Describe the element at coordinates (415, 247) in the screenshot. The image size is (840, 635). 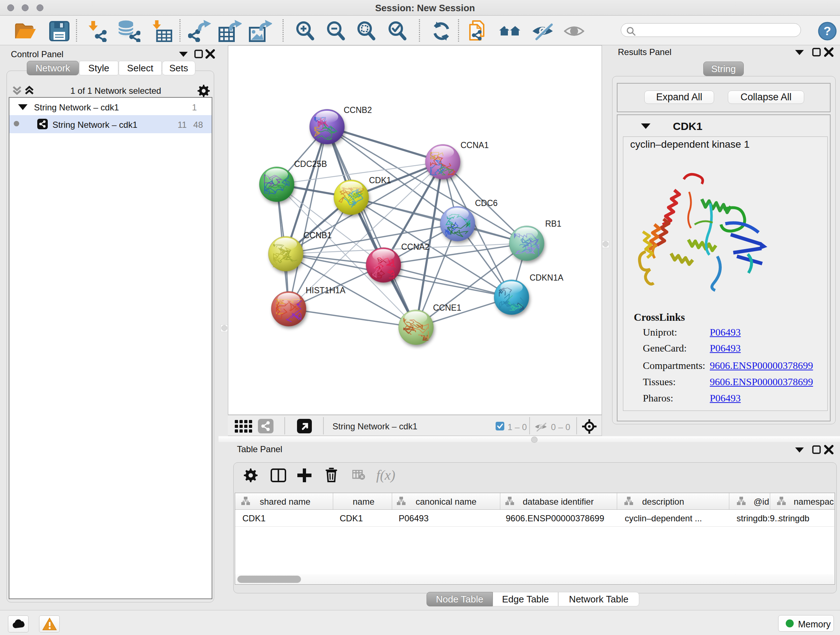
I see `svg-text: CCNA2` at that location.